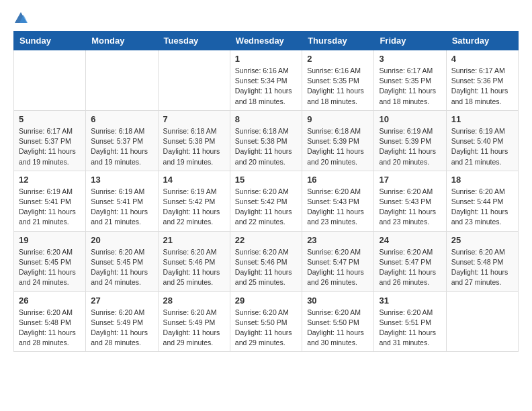 Image resolution: width=532 pixels, height=411 pixels. Describe the element at coordinates (266, 261) in the screenshot. I see `calendar-cell: 22Sunrise: 6:20 AMSunset: 5:46 PMDayligh…` at that location.